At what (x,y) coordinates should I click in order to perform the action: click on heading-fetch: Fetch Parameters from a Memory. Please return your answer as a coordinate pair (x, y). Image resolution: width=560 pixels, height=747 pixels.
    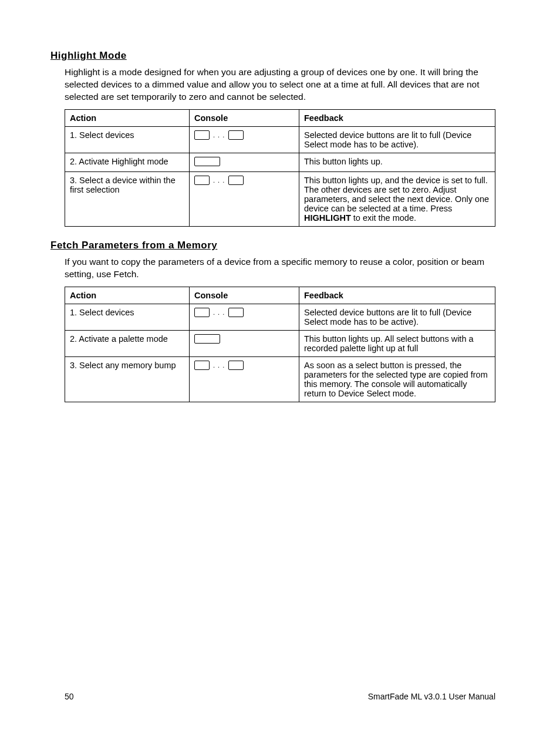
    Looking at the image, I should click on (273, 245).